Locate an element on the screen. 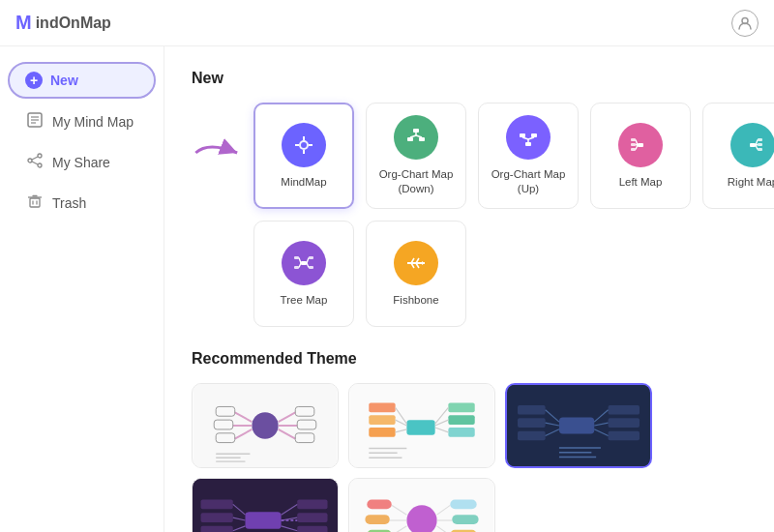 The height and width of the screenshot is (532, 774). header: MindOnMap is located at coordinates (387, 23).